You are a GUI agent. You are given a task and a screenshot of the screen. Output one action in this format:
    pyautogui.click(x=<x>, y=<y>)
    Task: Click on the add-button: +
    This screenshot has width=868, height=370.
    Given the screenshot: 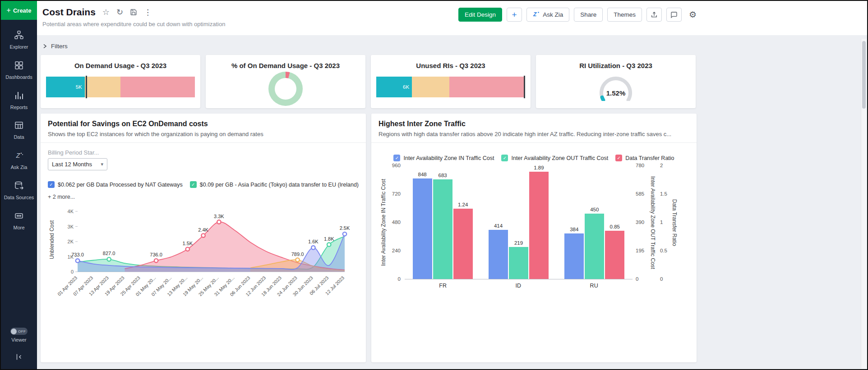 What is the action you would take?
    pyautogui.click(x=514, y=14)
    